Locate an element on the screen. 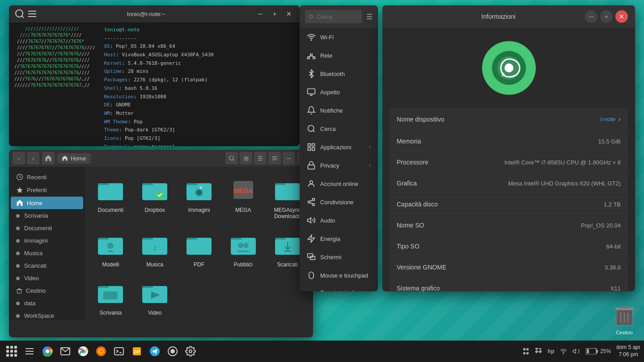 This screenshot has height=362, width=644. tray-volume-icon is located at coordinates (576, 351).